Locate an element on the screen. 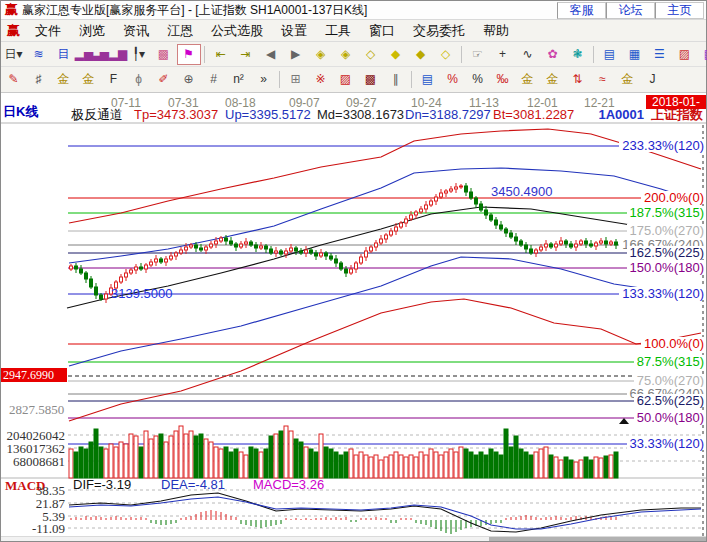 The image size is (707, 542). gann-level-label-9: 87.5%(315) is located at coordinates (669, 362).